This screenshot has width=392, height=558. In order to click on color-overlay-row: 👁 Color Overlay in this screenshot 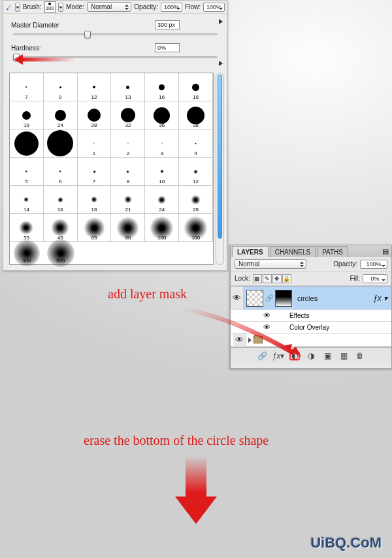, I will do `click(311, 328)`.